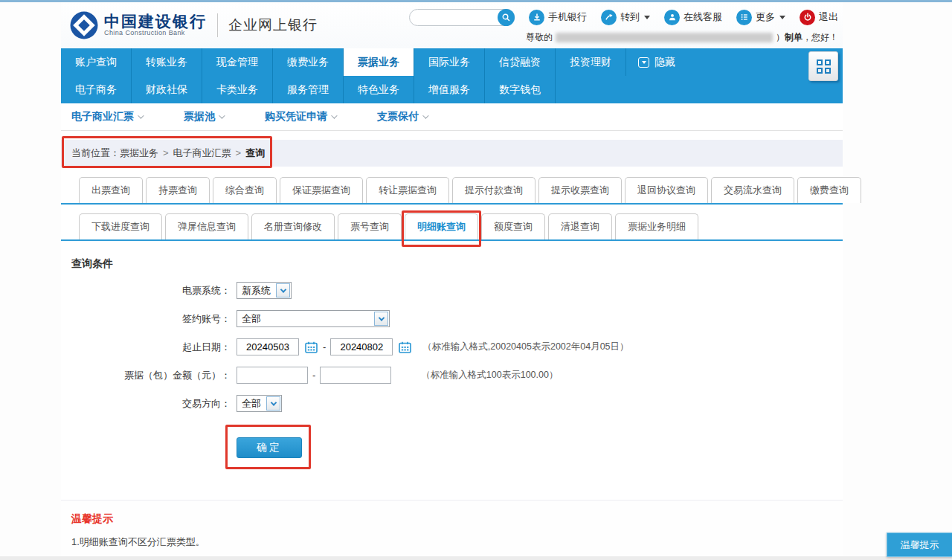 Image resolution: width=952 pixels, height=560 pixels. What do you see at coordinates (199, 117) in the screenshot?
I see `subnav-label: 票据池` at bounding box center [199, 117].